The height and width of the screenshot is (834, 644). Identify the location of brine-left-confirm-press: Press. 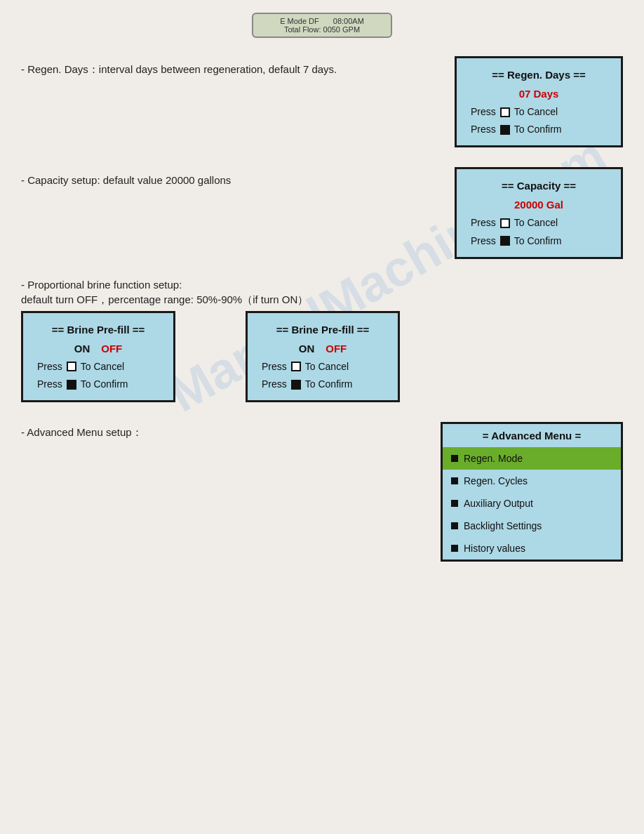
(50, 385).